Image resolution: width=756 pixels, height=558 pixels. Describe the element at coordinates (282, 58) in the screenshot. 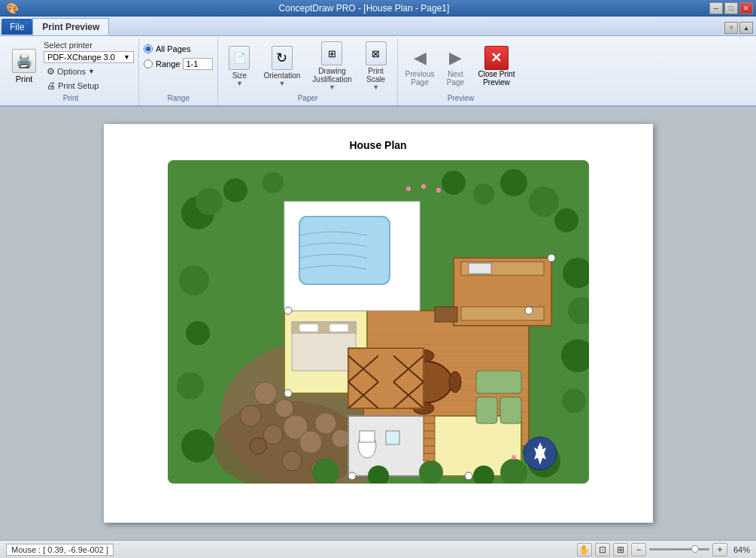

I see `orientation-icon: ↻` at that location.